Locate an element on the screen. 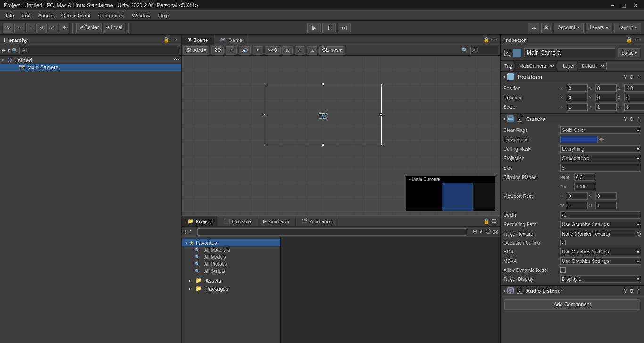  add-hierarchy-btn: + is located at coordinates (4, 50).